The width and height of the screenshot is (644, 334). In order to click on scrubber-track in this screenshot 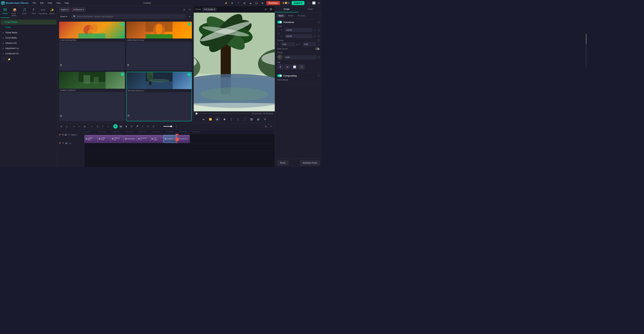, I will do `click(223, 114)`.